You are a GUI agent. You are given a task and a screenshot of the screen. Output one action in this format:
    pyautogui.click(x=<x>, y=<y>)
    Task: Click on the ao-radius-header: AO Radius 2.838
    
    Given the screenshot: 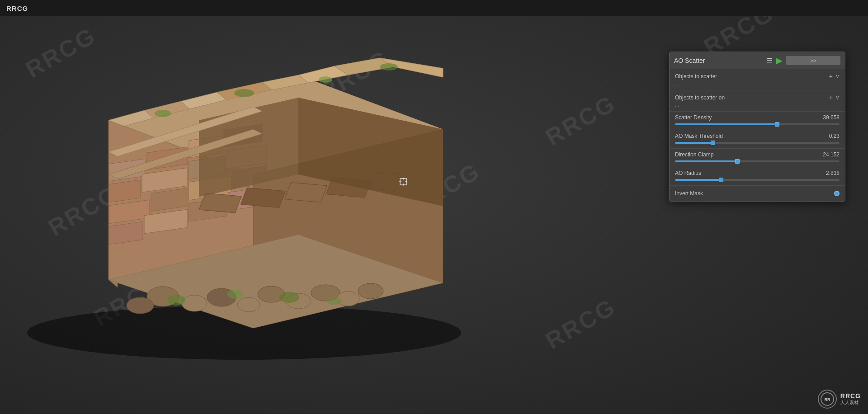 What is the action you would take?
    pyautogui.click(x=757, y=173)
    